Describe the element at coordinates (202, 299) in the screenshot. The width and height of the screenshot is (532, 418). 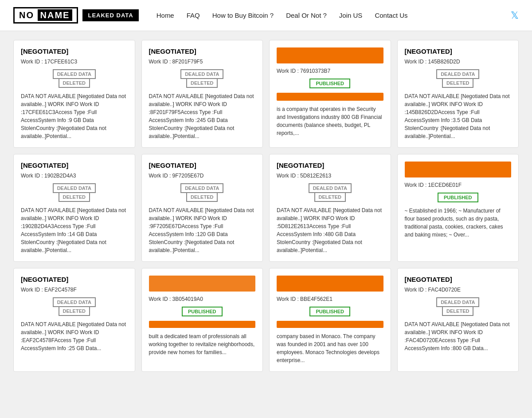
I see `work-id: Work ID : 3B054019A0` at that location.